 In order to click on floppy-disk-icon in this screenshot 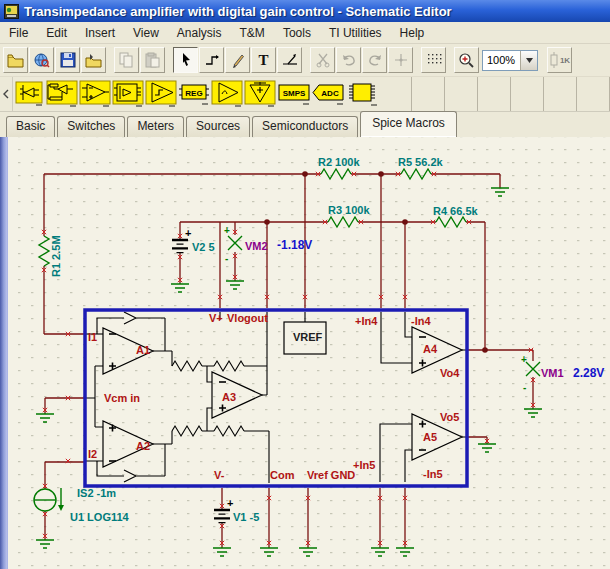, I will do `click(68, 60)`.